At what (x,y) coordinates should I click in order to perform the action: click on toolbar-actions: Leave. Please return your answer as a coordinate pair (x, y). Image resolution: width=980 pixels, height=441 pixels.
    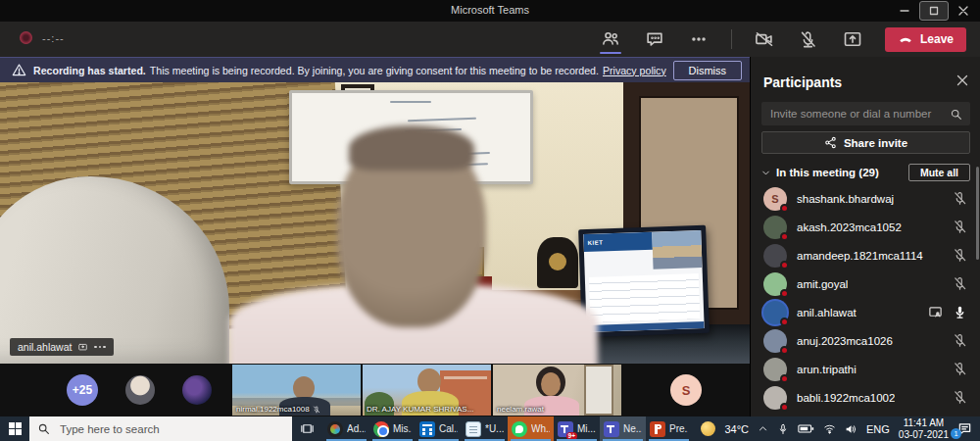
    Looking at the image, I should click on (782, 39).